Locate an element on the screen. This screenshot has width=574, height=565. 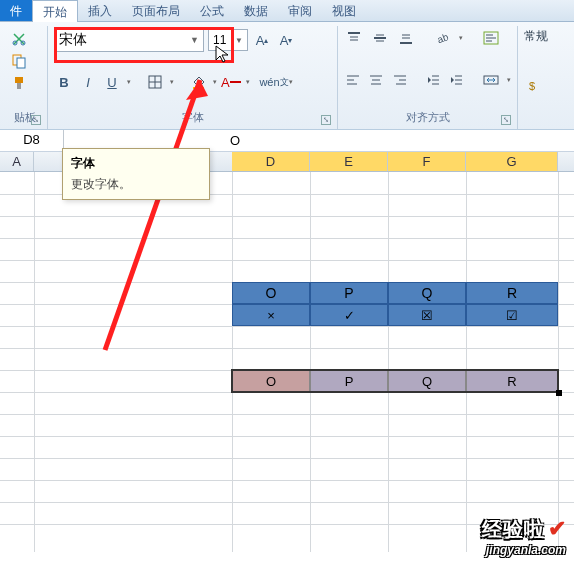
tab-page-layout: 页面布局 is located at coordinates (156, 10).